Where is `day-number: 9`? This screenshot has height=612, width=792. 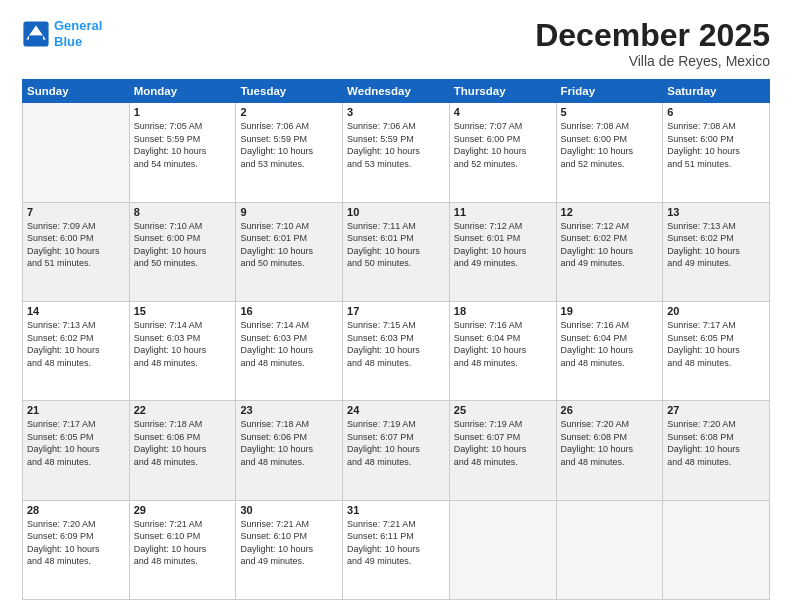 day-number: 9 is located at coordinates (289, 212).